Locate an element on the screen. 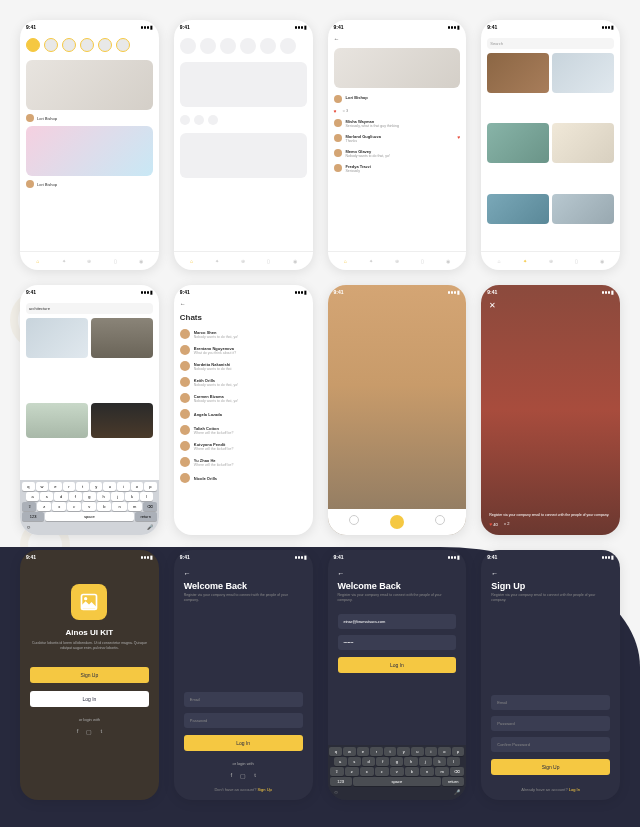 The image size is (640, 827). compass-icon: ✦ is located at coordinates (525, 261).